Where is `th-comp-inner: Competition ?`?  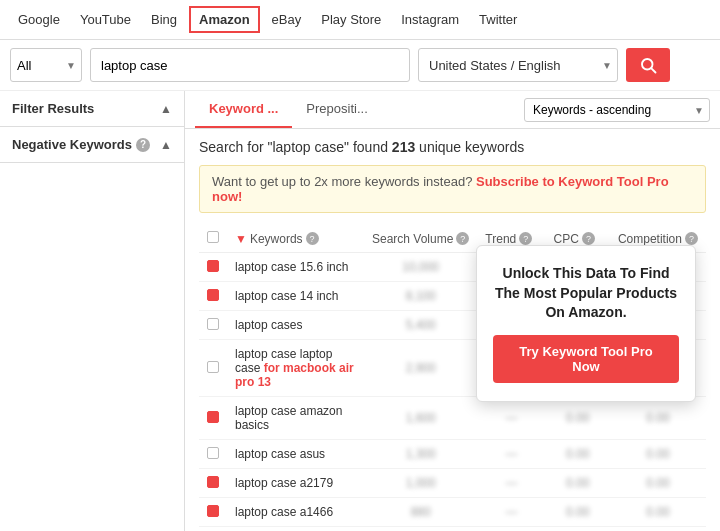
th-comp-inner: Competition ? is located at coordinates (658, 239).